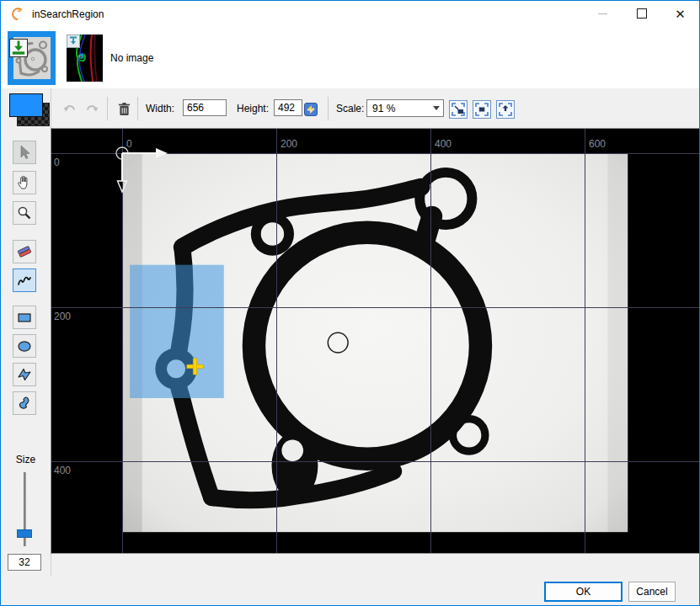 This screenshot has width=700, height=606. Describe the element at coordinates (62, 470) in the screenshot. I see `y-tick-label: 400` at that location.